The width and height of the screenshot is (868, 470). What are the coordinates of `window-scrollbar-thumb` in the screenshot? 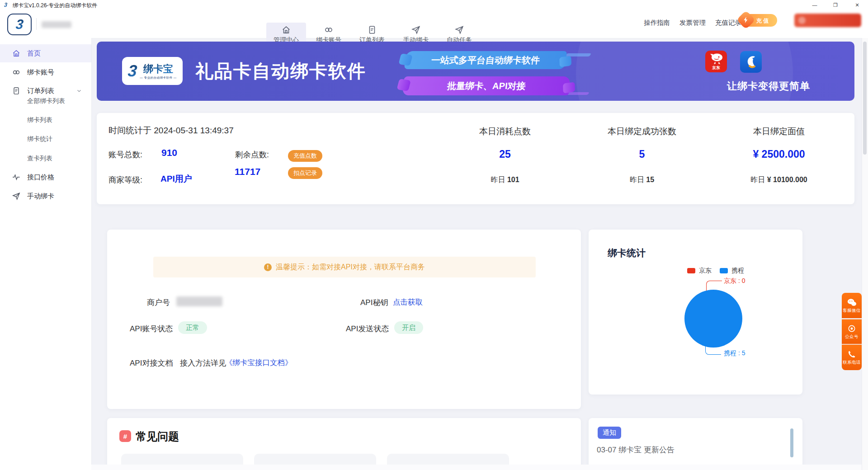 It's located at (865, 98).